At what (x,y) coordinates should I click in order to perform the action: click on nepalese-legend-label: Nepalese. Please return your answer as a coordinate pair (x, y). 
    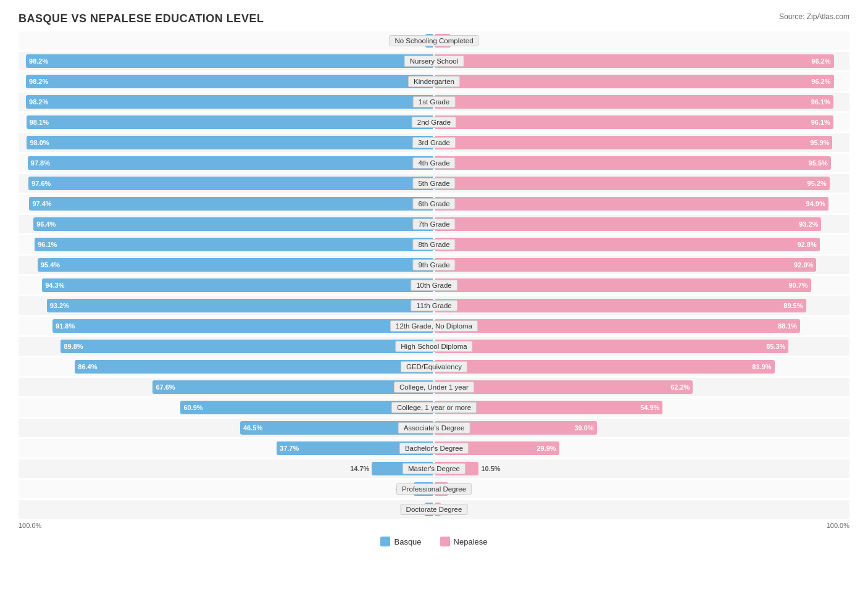
    Looking at the image, I should click on (470, 542).